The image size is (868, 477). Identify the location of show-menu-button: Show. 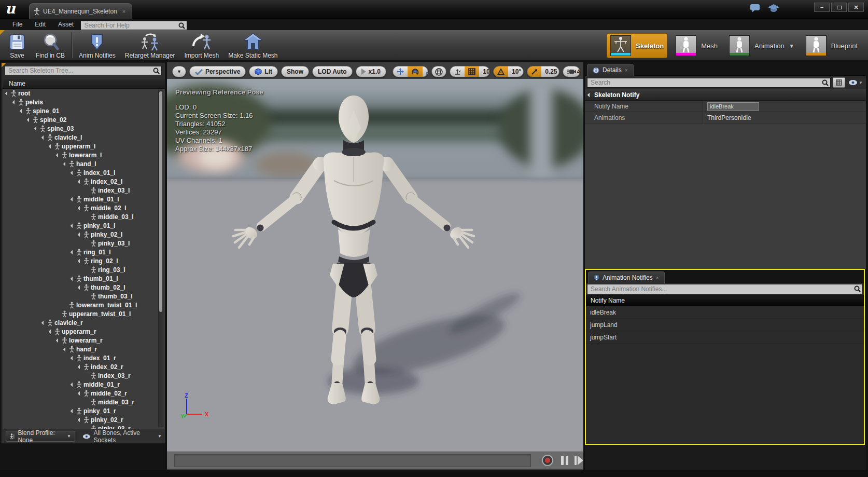
(295, 72).